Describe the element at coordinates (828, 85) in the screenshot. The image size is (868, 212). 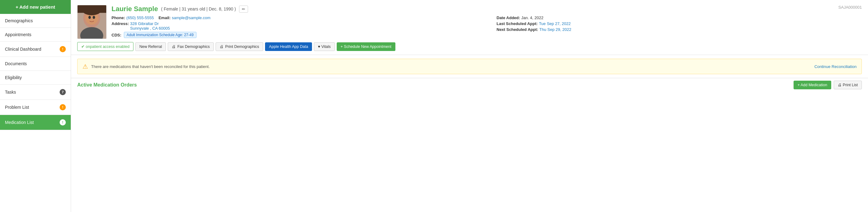
I see `medications-actions: + Add Medication 🖨 Print List` at that location.